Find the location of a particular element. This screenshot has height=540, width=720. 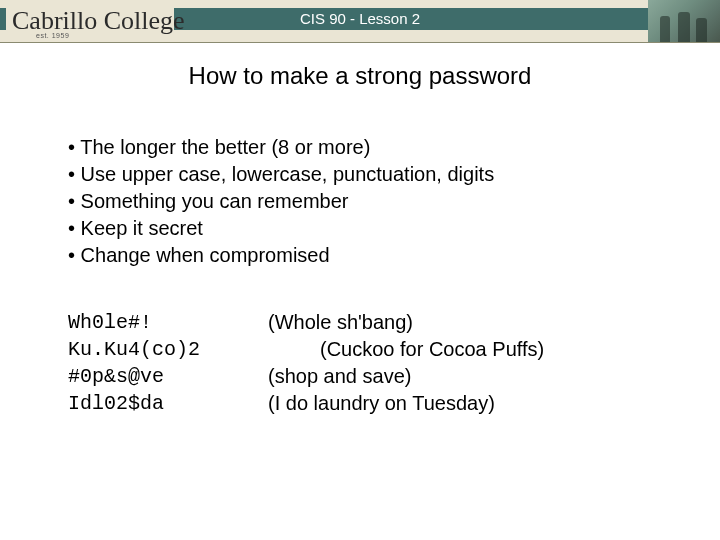

bullet-item: Something you can remember is located at coordinates (374, 202).